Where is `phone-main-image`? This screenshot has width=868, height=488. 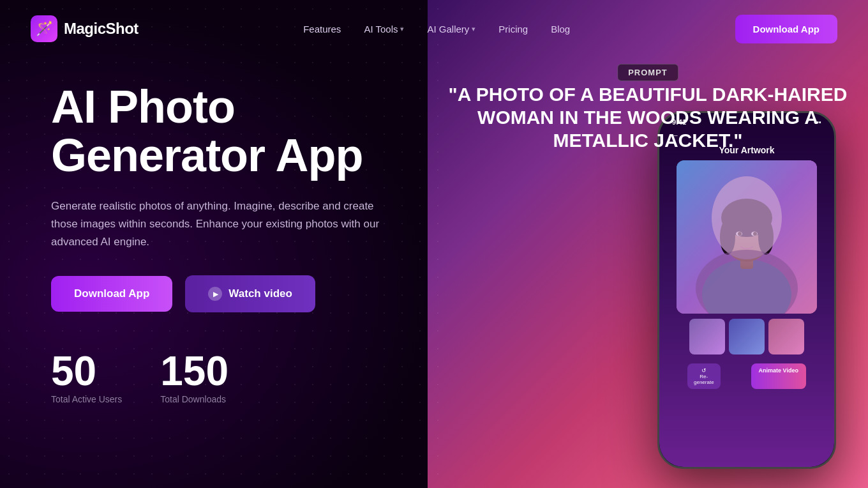
phone-main-image is located at coordinates (747, 237).